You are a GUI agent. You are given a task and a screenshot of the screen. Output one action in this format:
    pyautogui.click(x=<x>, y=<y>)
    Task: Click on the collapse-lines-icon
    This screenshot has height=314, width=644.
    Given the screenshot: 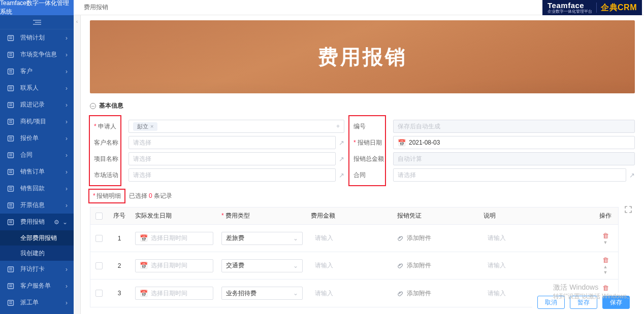 What is the action you would take?
    pyautogui.click(x=37, y=22)
    